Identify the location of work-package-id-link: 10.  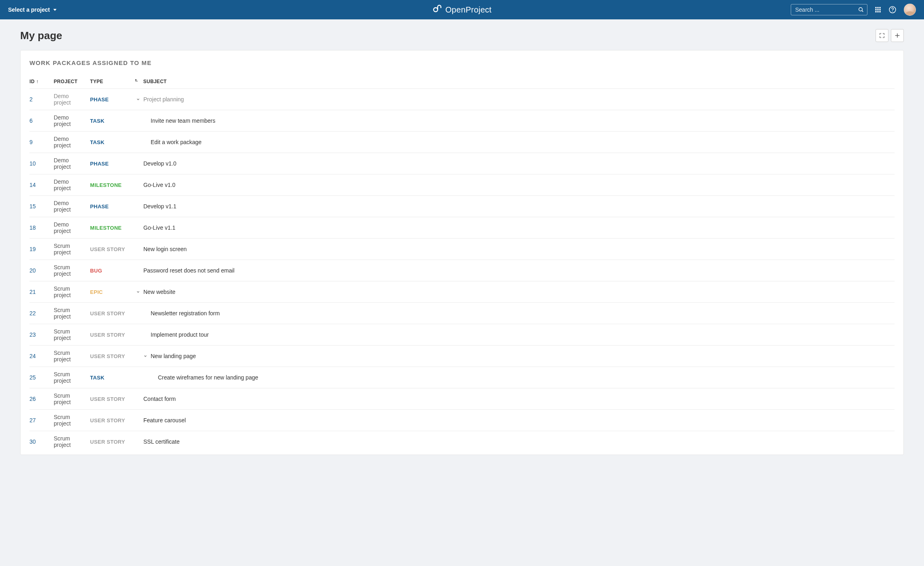
(33, 164).